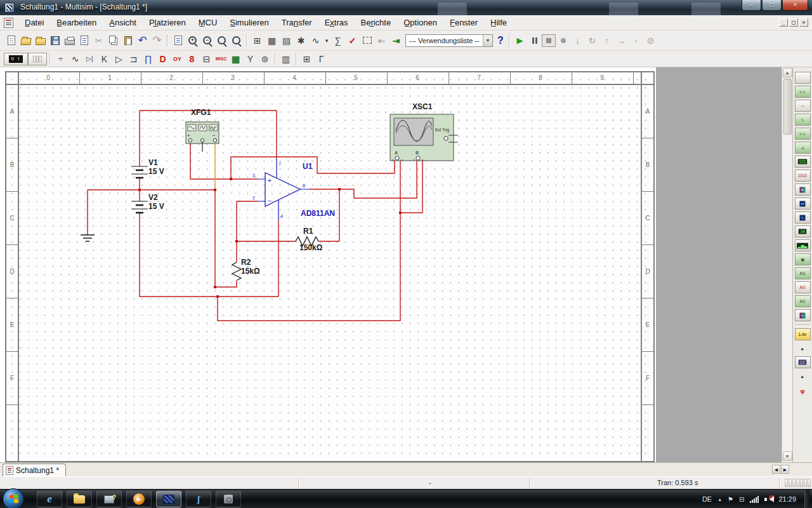 The height and width of the screenshot is (508, 812). Describe the element at coordinates (133, 59) in the screenshot. I see `place-ttl-button: ⊐` at that location.